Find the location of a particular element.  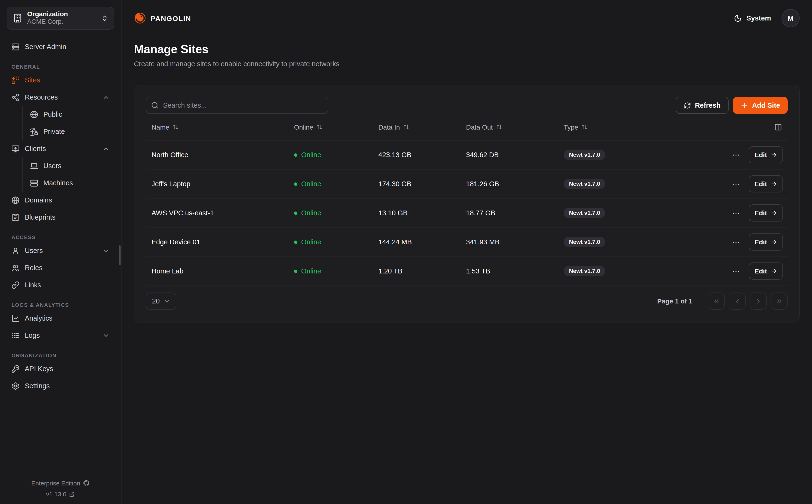

sidebar-item-sites: Sites is located at coordinates (61, 80).